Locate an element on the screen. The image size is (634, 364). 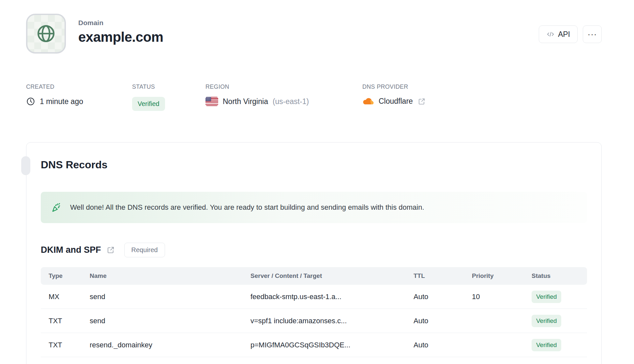
page-header: Domain example.com API ··· is located at coordinates (314, 34).